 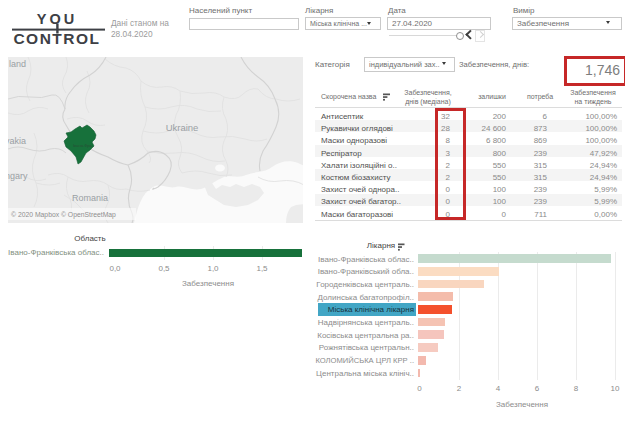 I want to click on svg-text: Ukraine, so click(x=182, y=128).